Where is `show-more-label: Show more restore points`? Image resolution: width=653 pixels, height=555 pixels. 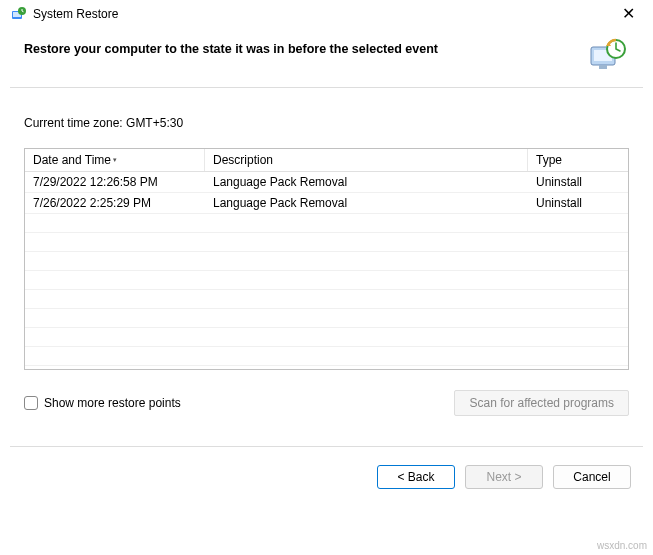 show-more-label: Show more restore points is located at coordinates (112, 403).